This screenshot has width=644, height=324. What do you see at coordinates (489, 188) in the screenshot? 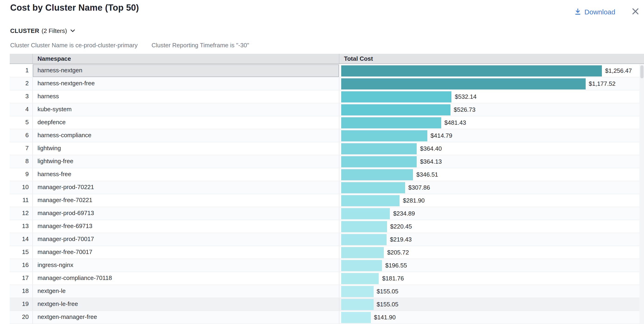
I see `total-cost-cell: $307.86` at bounding box center [489, 188].